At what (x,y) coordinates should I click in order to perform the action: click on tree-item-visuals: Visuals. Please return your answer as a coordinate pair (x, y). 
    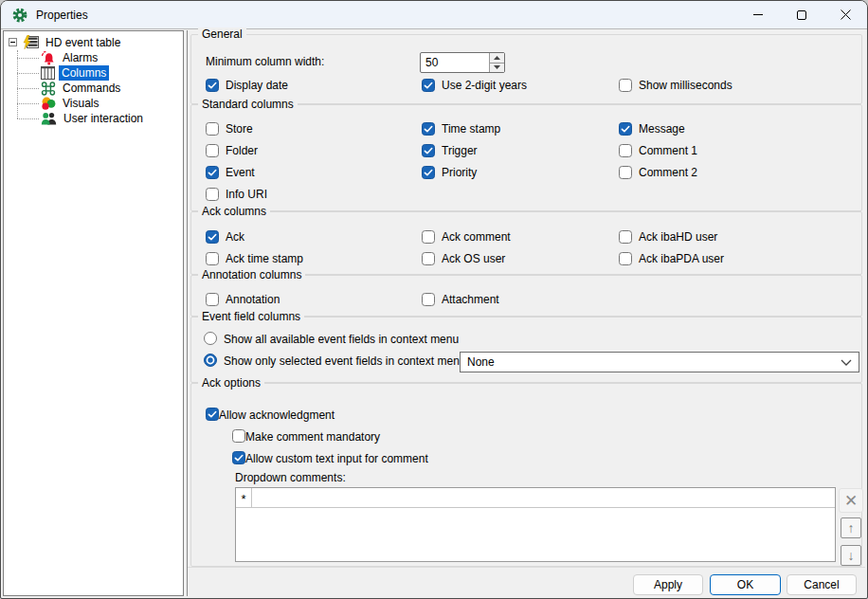
    Looking at the image, I should click on (93, 103).